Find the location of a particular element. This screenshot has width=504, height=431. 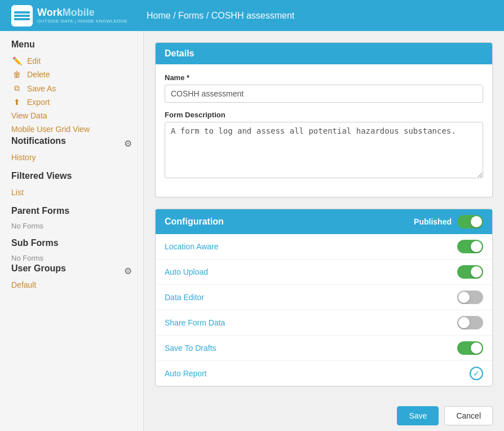

gear-icon: ⚙ is located at coordinates (128, 143).